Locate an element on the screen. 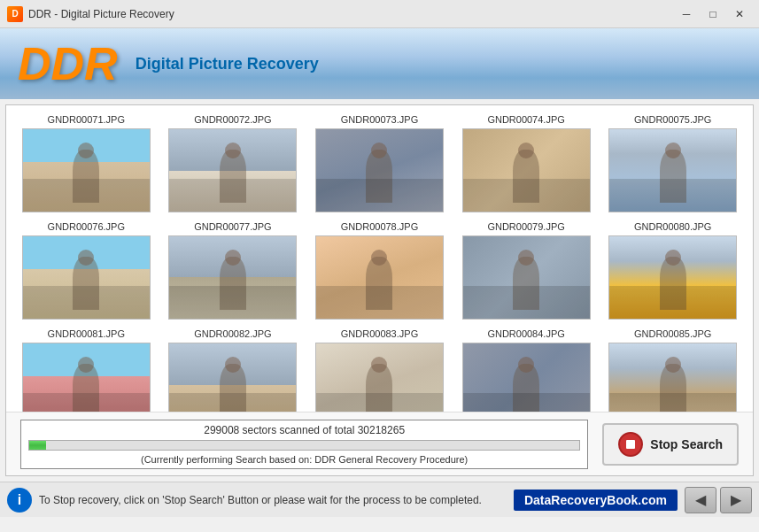 The width and height of the screenshot is (759, 532). stop-search-label: Stop Search is located at coordinates (686, 444).